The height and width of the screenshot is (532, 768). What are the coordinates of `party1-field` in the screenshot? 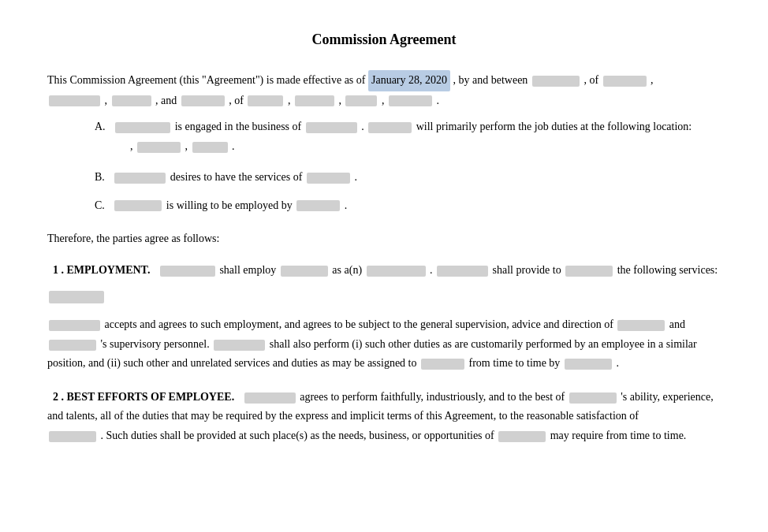 It's located at (556, 81).